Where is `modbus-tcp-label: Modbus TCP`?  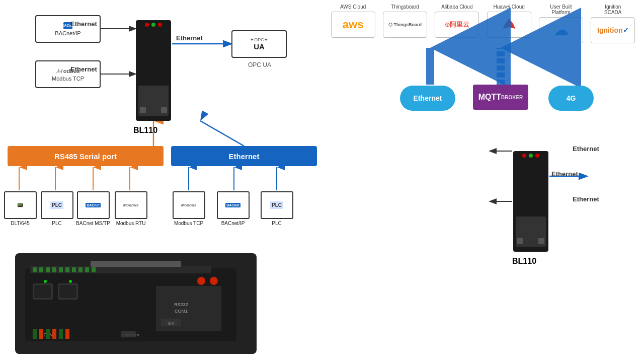 modbus-tcp-label: Modbus TCP is located at coordinates (189, 224).